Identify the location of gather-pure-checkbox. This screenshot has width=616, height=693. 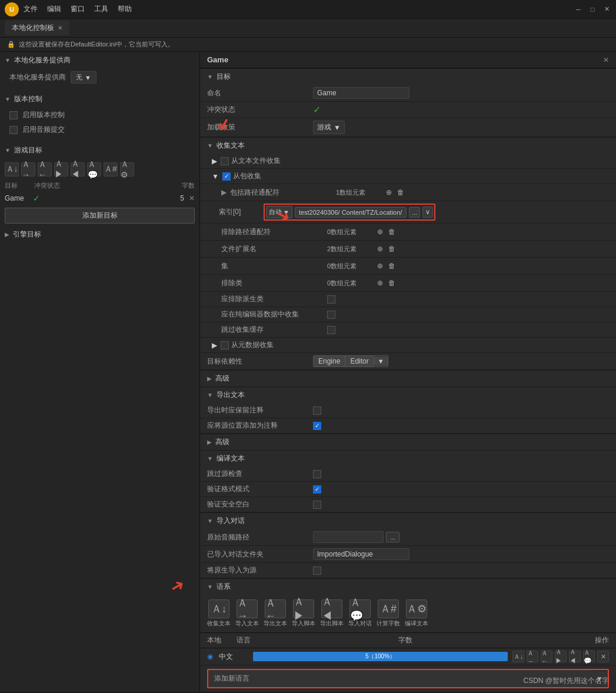
(331, 315).